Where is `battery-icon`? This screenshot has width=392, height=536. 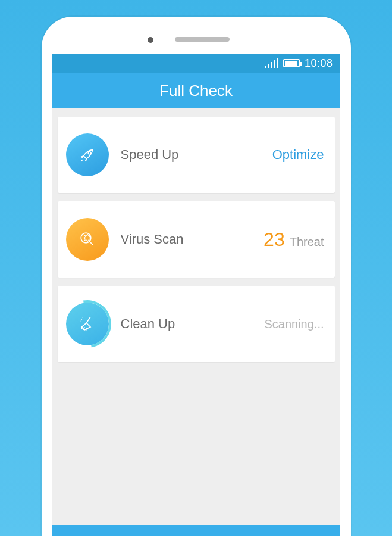
battery-icon is located at coordinates (291, 63).